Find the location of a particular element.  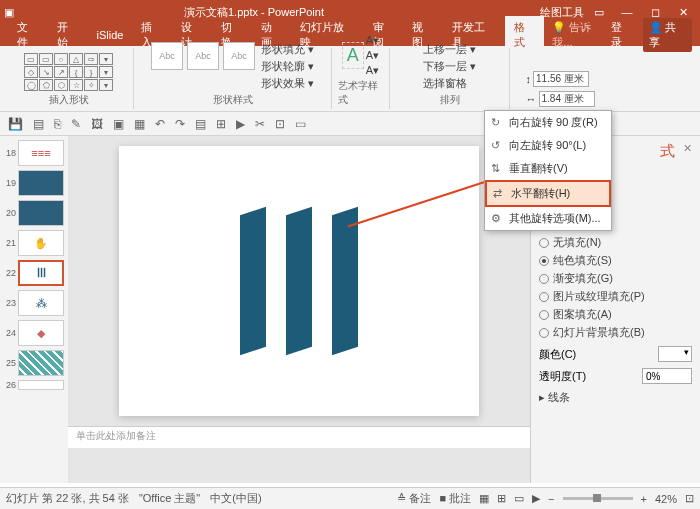

send-backward-button: 下移一层 ▾ is located at coordinates (450, 66).